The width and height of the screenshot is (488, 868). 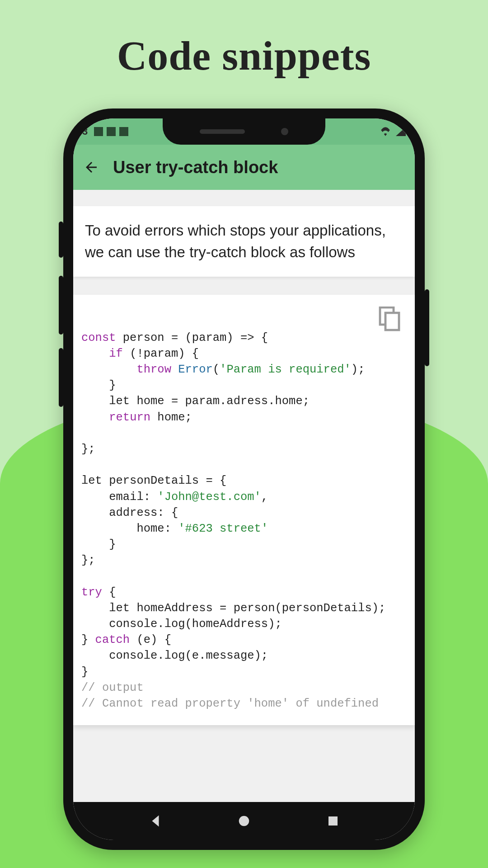 I want to click on copy-icon, so click(x=390, y=319).